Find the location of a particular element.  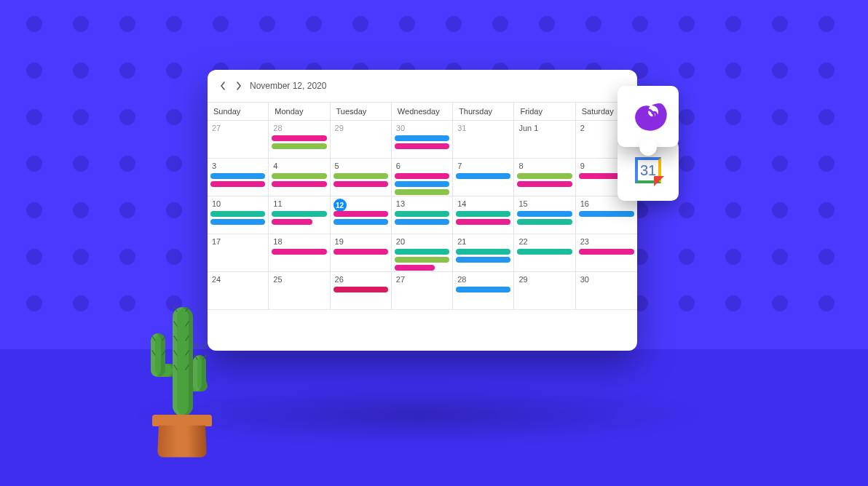

day-cell: 26 is located at coordinates (361, 291).